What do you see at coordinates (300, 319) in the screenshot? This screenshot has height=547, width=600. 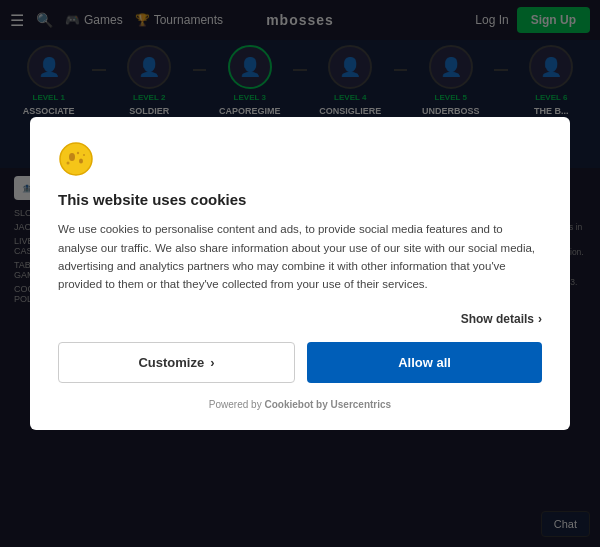 I see `show-details-button: Show details ›` at bounding box center [300, 319].